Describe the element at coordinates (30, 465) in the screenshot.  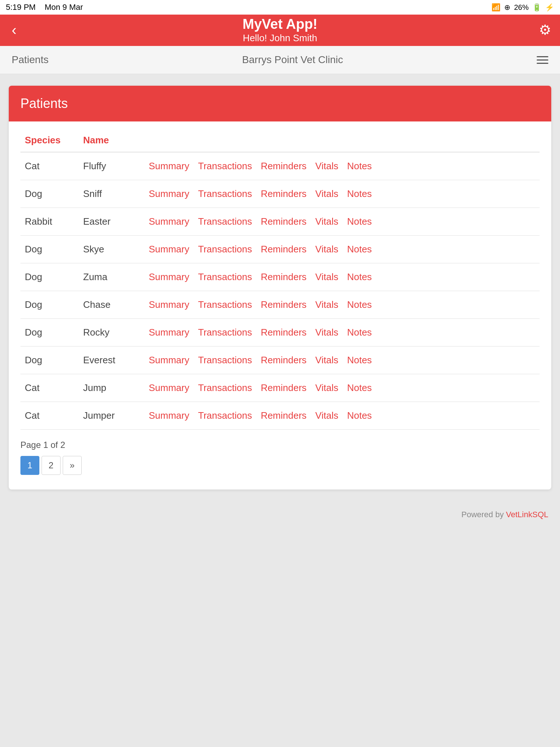
I see `page-button-1: 1` at that location.